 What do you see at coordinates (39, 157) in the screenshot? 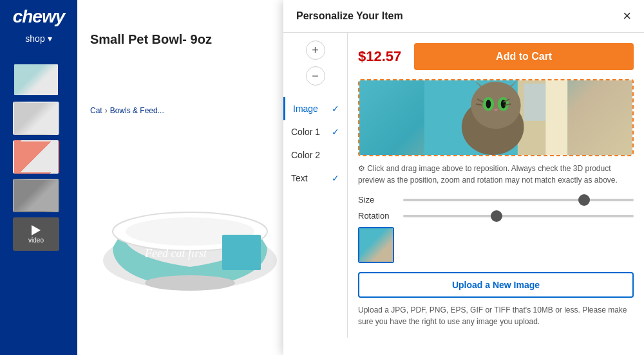
I see `thumbnail-list: video` at bounding box center [39, 157].